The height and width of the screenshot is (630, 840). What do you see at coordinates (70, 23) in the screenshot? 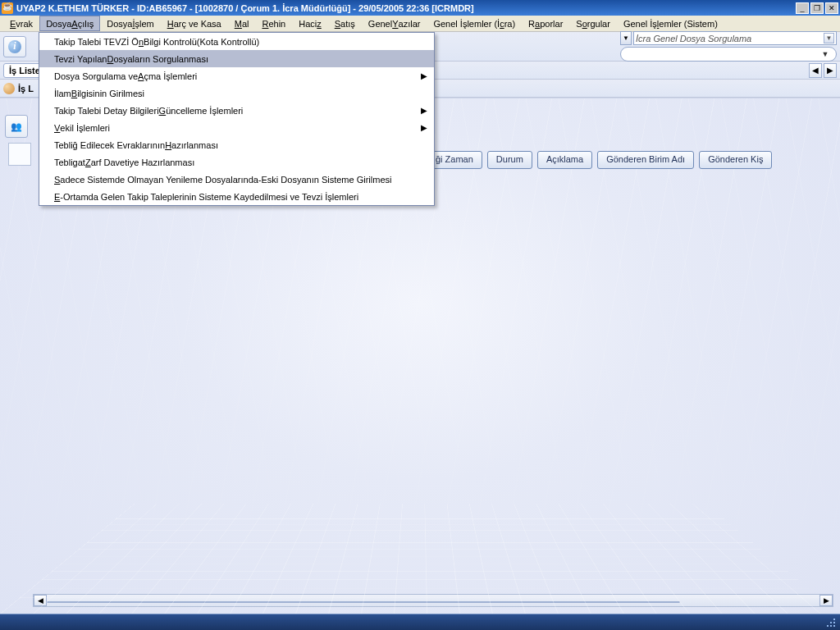
I see `menu-item: Dosya Açılış` at bounding box center [70, 23].